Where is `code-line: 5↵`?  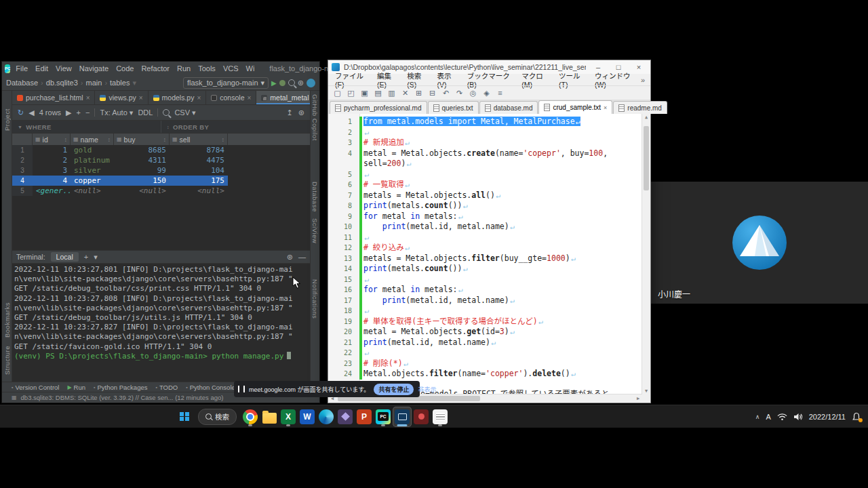
code-line: 5↵ is located at coordinates (486, 175).